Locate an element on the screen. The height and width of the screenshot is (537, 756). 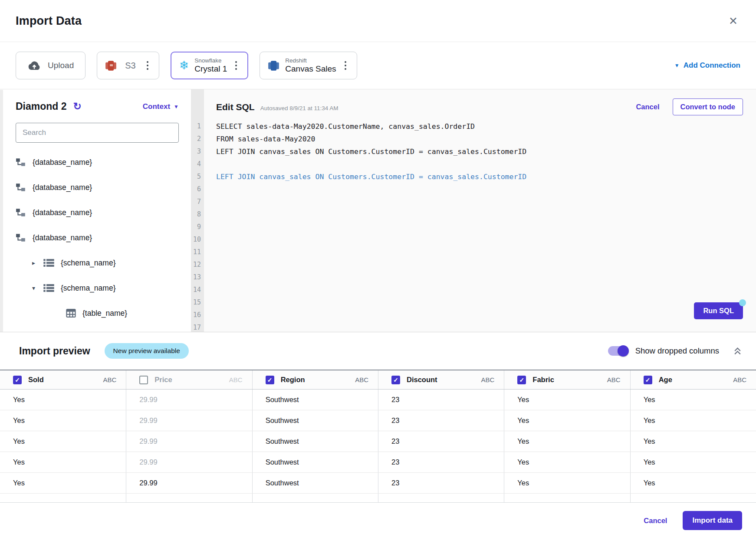
add-connection-button: ▼ Add Connection is located at coordinates (707, 65).